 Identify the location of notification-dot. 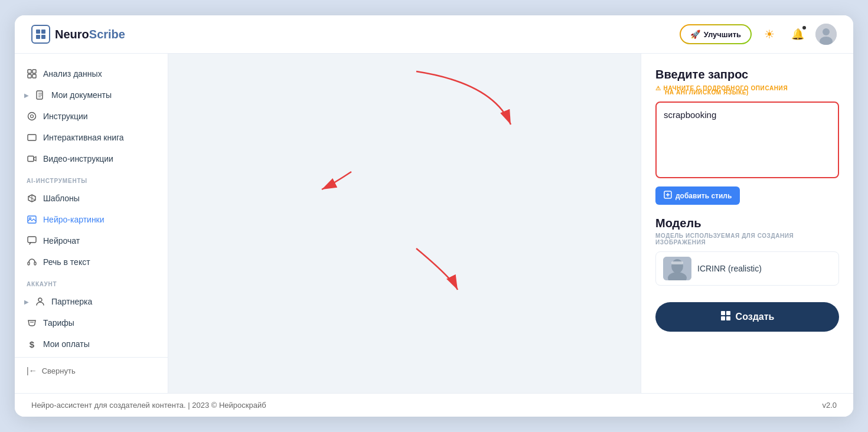
(804, 28).